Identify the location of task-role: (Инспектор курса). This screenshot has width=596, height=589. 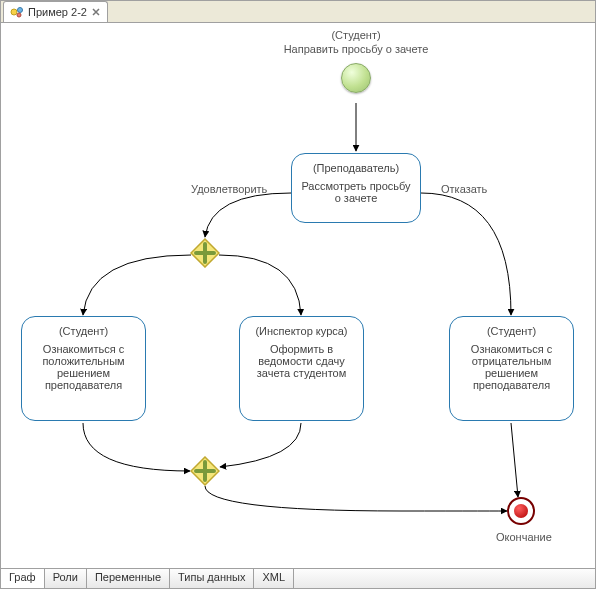
(302, 331).